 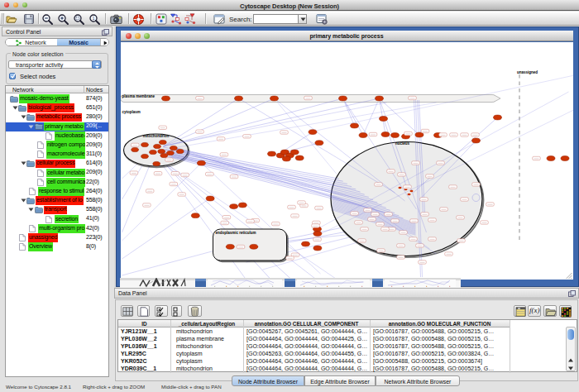 I want to click on svg-text: unassigned, so click(x=526, y=73).